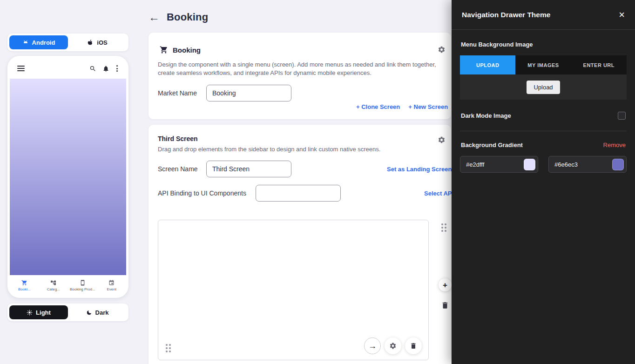 The height and width of the screenshot is (364, 635). What do you see at coordinates (475, 165) in the screenshot?
I see `gradient-color-value-1: #e2dfff` at bounding box center [475, 165].